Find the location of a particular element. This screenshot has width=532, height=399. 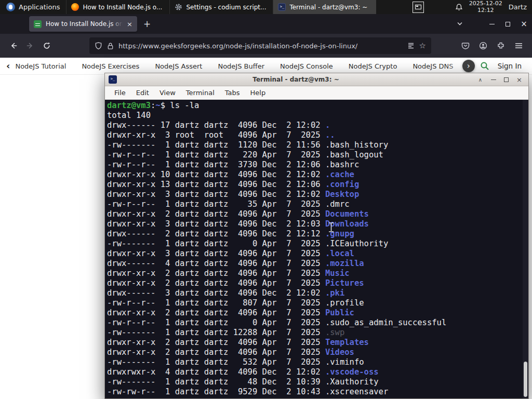

account-icon is located at coordinates (483, 46).